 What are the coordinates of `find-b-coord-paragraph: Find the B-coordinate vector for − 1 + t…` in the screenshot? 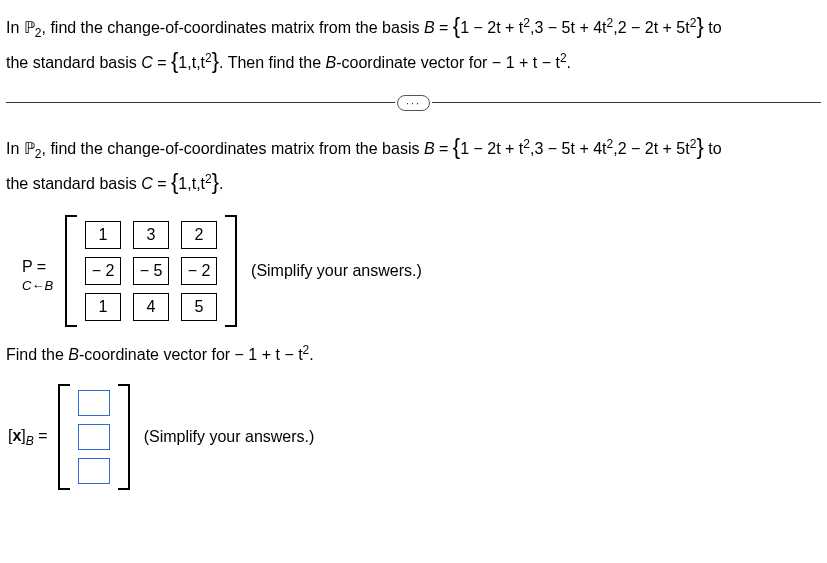 It's located at (414, 354).